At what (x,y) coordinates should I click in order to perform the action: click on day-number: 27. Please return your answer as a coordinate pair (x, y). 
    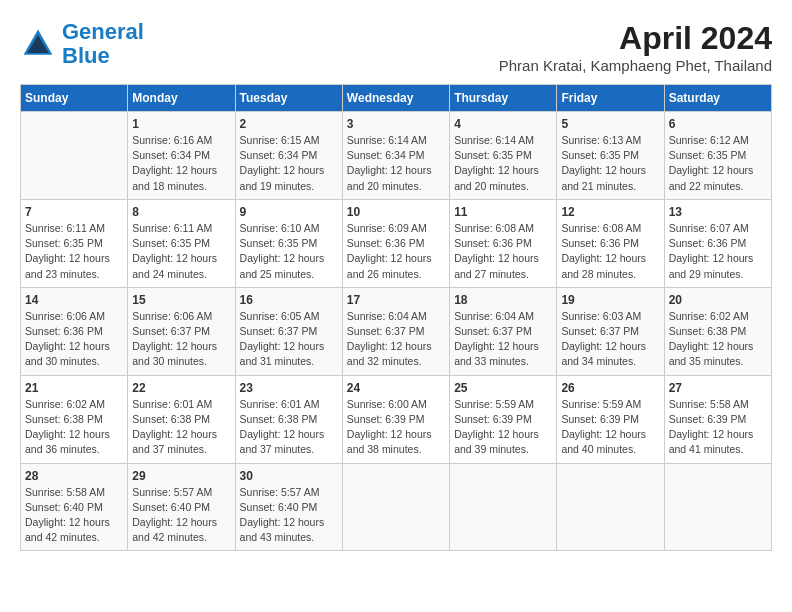
    Looking at the image, I should click on (718, 388).